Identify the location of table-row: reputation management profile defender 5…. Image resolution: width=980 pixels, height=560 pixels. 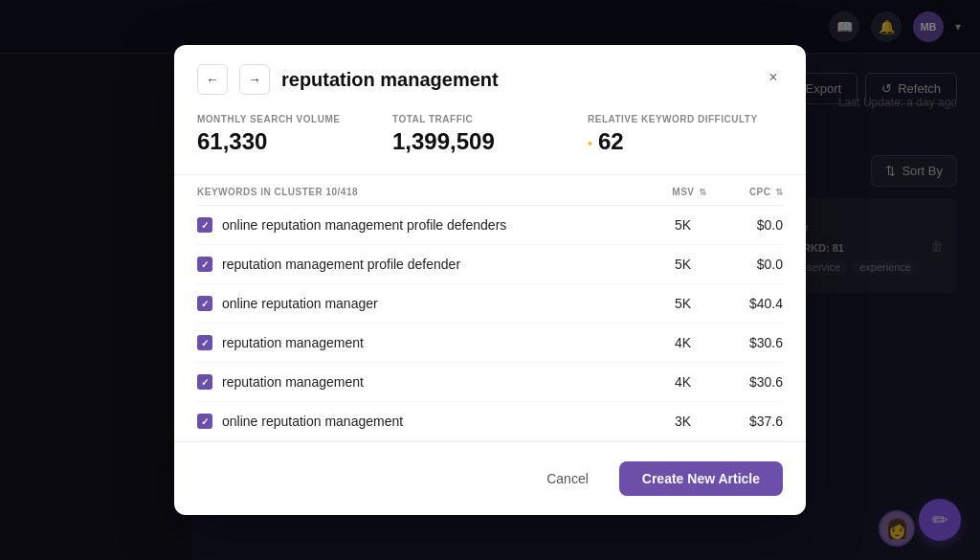
(490, 264).